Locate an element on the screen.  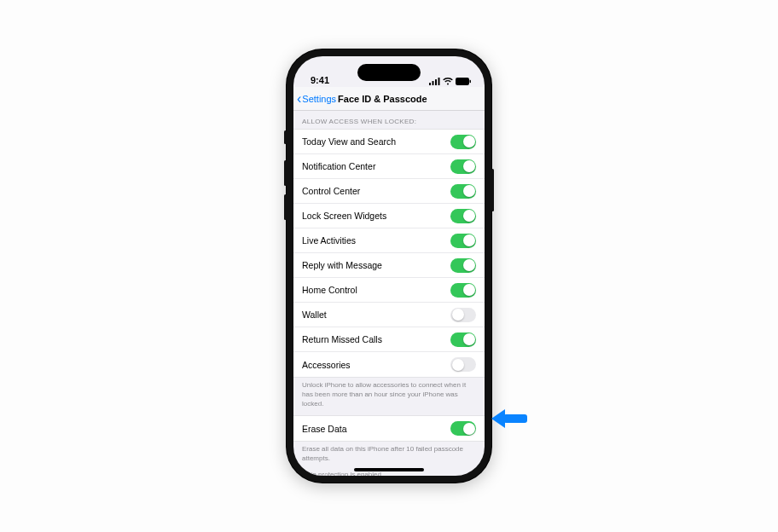
erase-group: Erase Data is located at coordinates (389, 428).